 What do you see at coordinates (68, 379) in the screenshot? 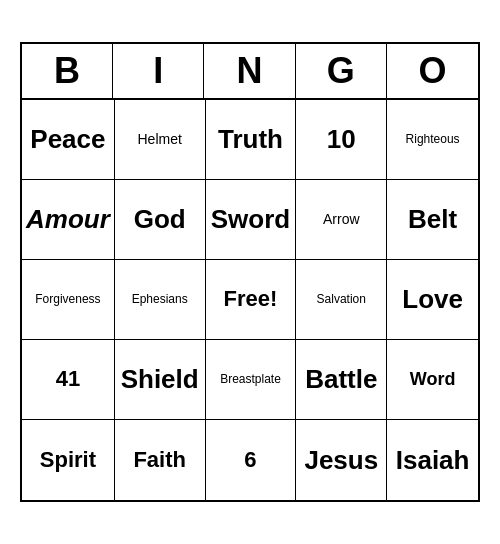
I see `cell-text: 41` at bounding box center [68, 379].